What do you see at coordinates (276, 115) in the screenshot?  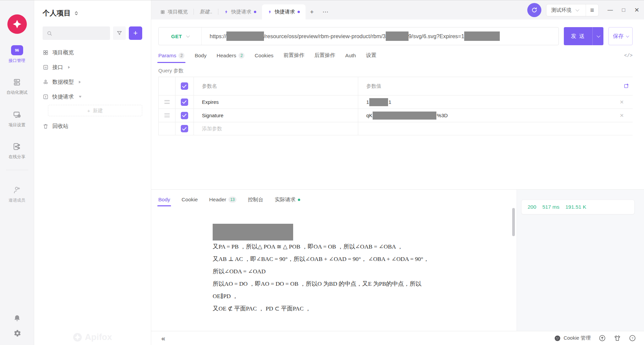 I see `param-name-cell: Signature` at bounding box center [276, 115].